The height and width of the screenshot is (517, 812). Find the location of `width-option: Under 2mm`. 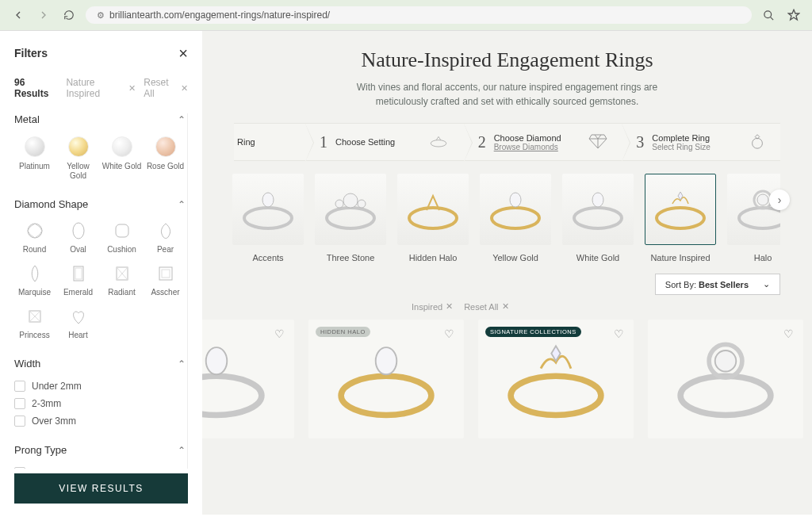

width-option: Under 2mm is located at coordinates (100, 386).